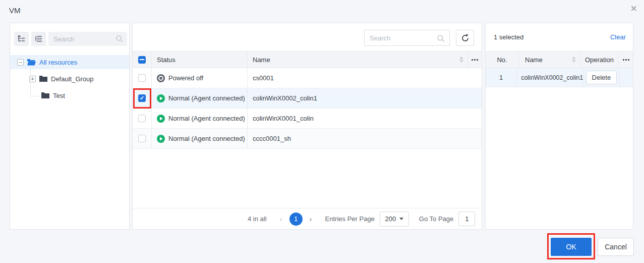  I want to click on status-column-header: Status, so click(200, 60).